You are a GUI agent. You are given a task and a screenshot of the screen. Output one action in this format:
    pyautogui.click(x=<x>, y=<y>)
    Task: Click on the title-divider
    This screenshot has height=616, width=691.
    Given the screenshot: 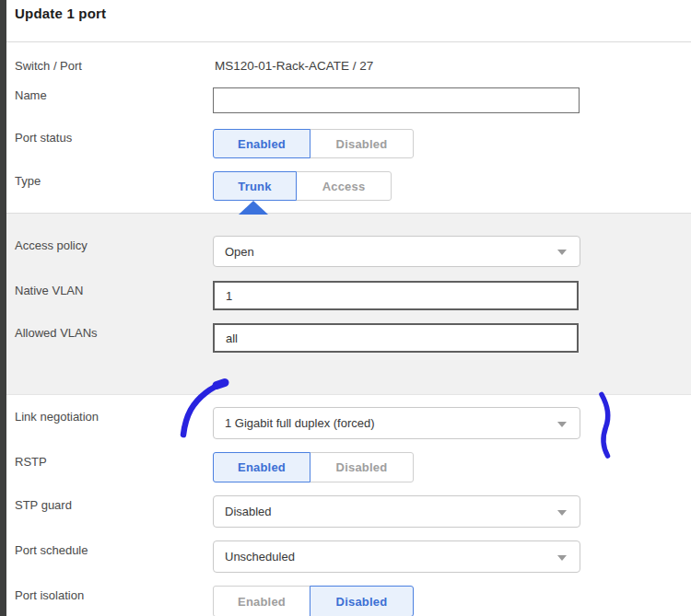 What is the action you would take?
    pyautogui.click(x=348, y=42)
    